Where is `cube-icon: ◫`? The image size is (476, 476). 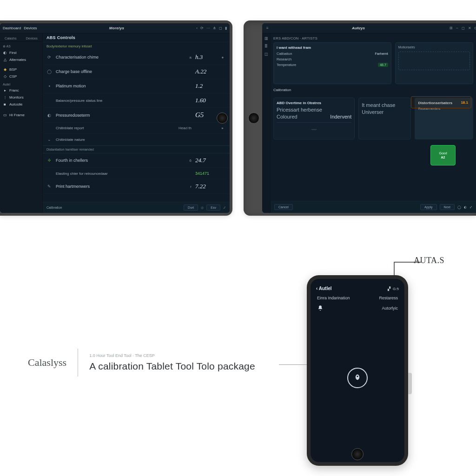 cube-icon: ◫ is located at coordinates (266, 54).